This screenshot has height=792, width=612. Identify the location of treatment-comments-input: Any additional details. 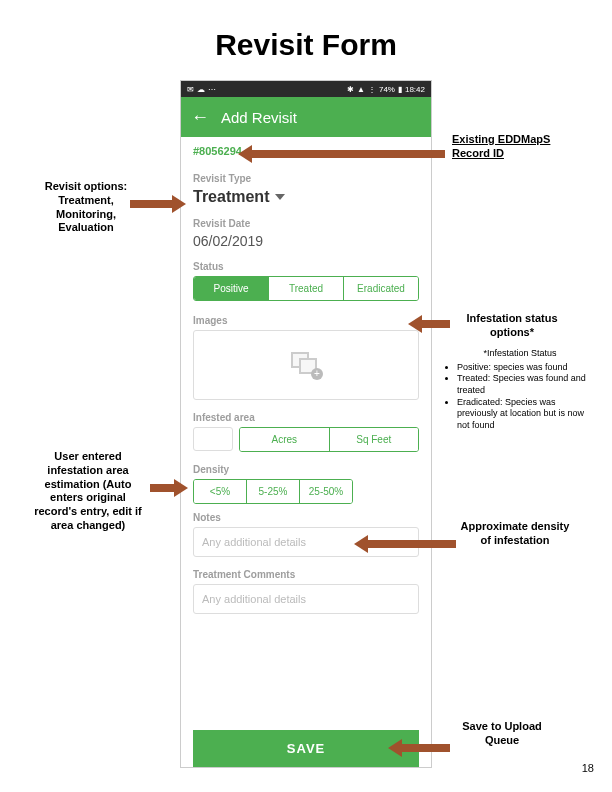
(306, 599).